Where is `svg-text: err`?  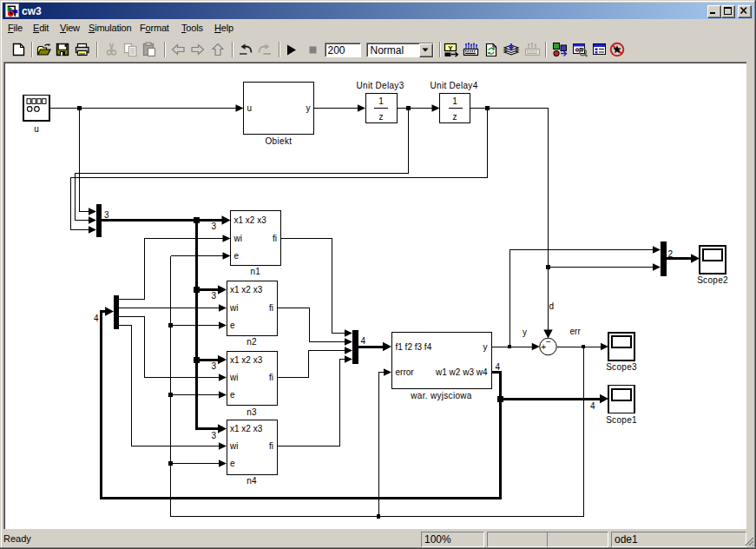
svg-text: err is located at coordinates (576, 332).